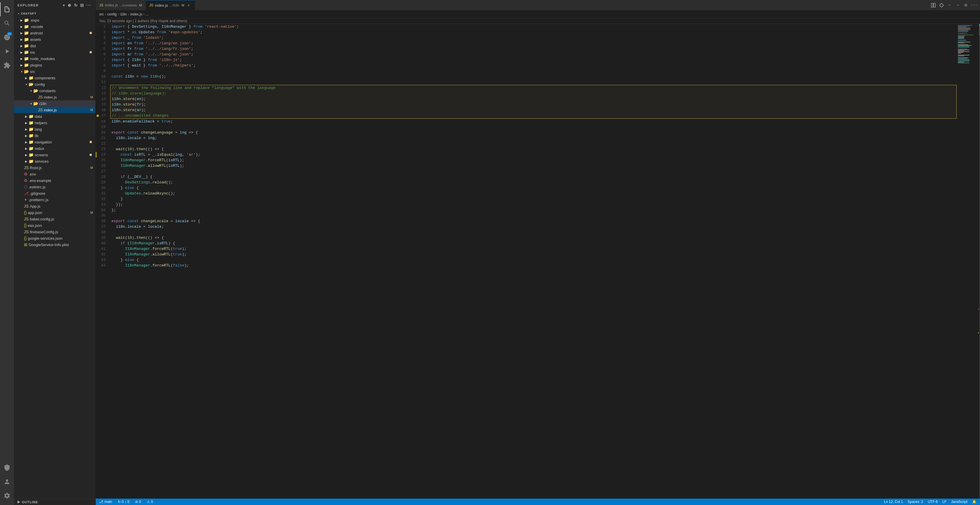  I want to click on tree-item-node-modules: ▶ 📁 node_modules, so click(55, 59).